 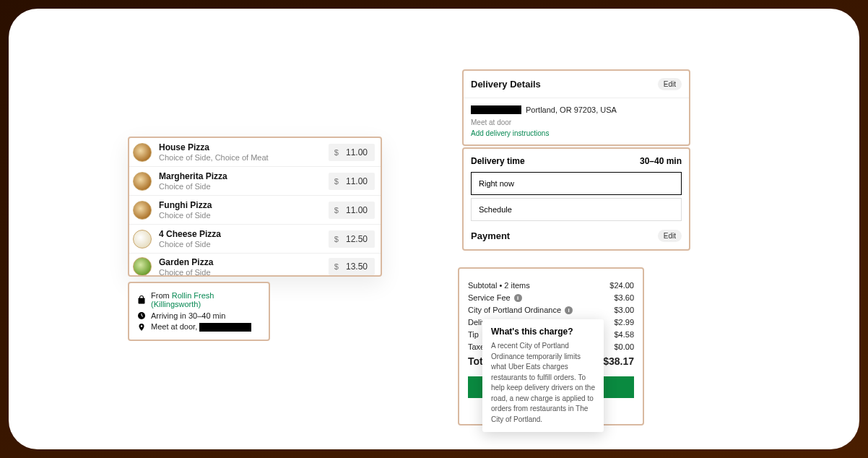 I want to click on total-value: $38.17, so click(x=618, y=361).